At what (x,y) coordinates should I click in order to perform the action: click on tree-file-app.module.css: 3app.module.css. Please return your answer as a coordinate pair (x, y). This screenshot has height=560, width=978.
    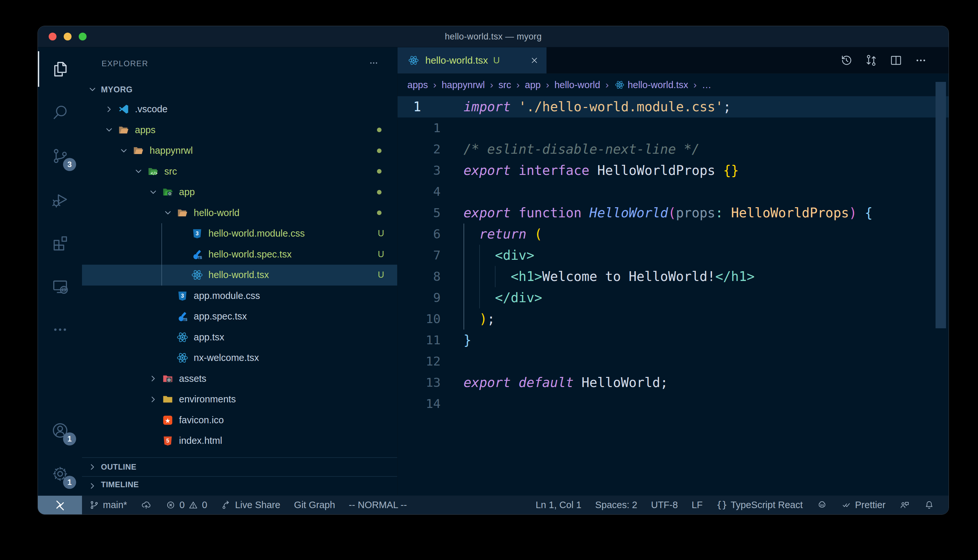
    Looking at the image, I should click on (239, 296).